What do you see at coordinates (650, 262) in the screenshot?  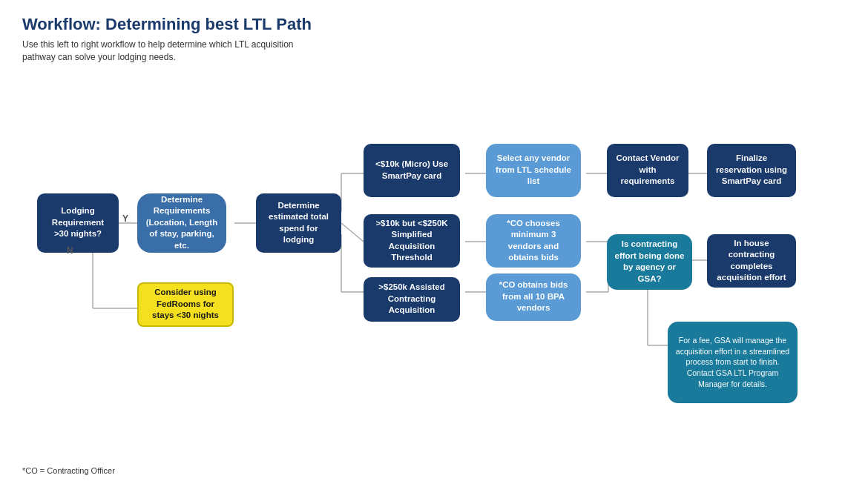 I see `is-contracting-box: Is contracting effort being done by agen…` at bounding box center [650, 262].